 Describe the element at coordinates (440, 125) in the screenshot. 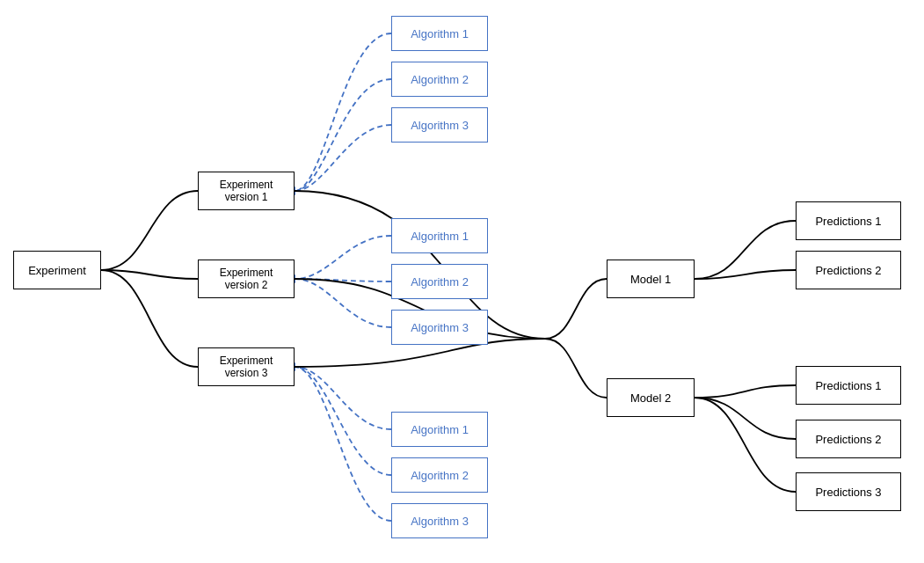

I see `alg3-top-node: Algorithm 3` at that location.